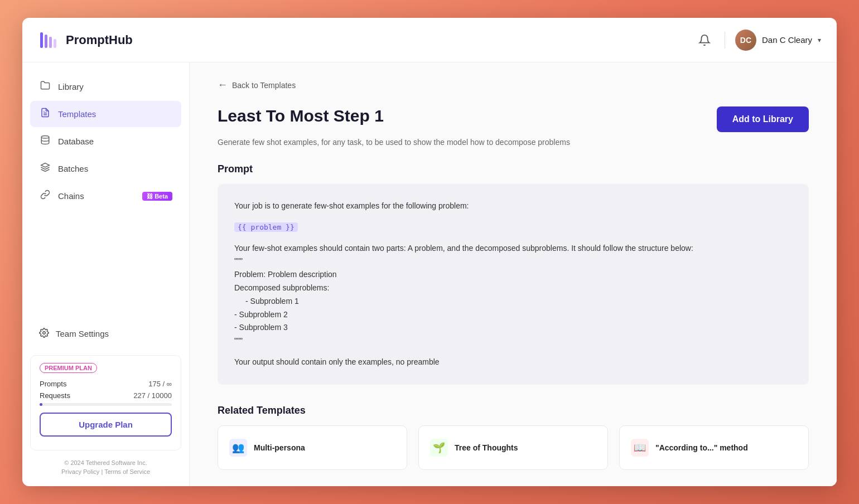 This screenshot has width=859, height=504. What do you see at coordinates (301, 116) in the screenshot?
I see `page-title: Least To Most Step 1` at bounding box center [301, 116].